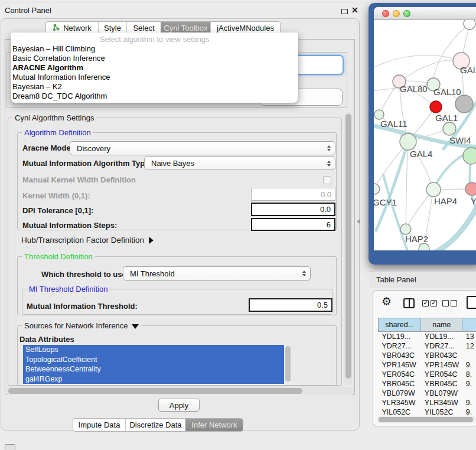  I want to click on table-row: YLR345WYLR345W9., so click(428, 403).